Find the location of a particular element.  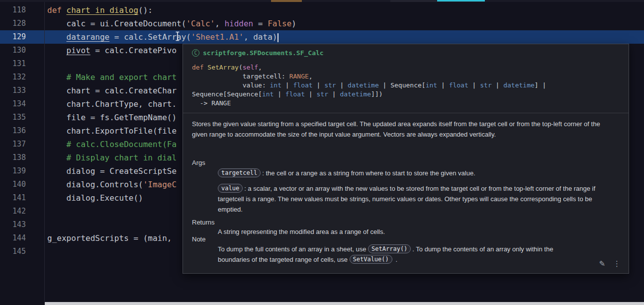

line-text: chart.ExportToFile(file is located at coordinates (110, 131).